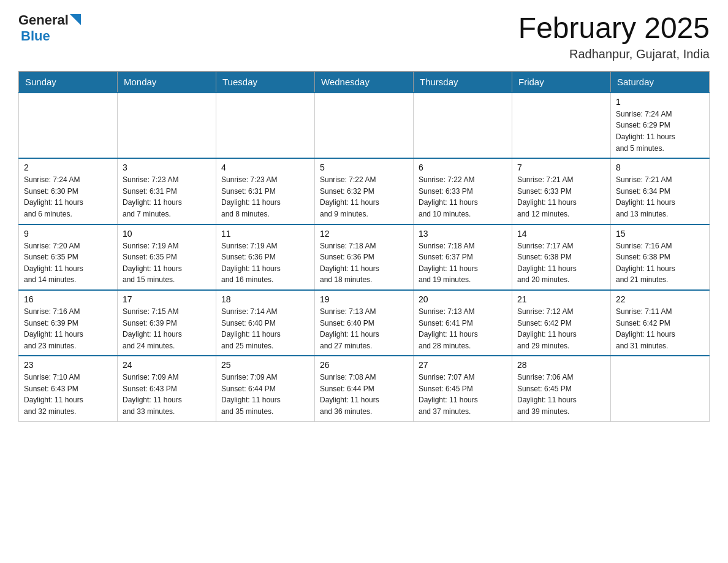 The width and height of the screenshot is (728, 563). I want to click on day-number: 23, so click(68, 365).